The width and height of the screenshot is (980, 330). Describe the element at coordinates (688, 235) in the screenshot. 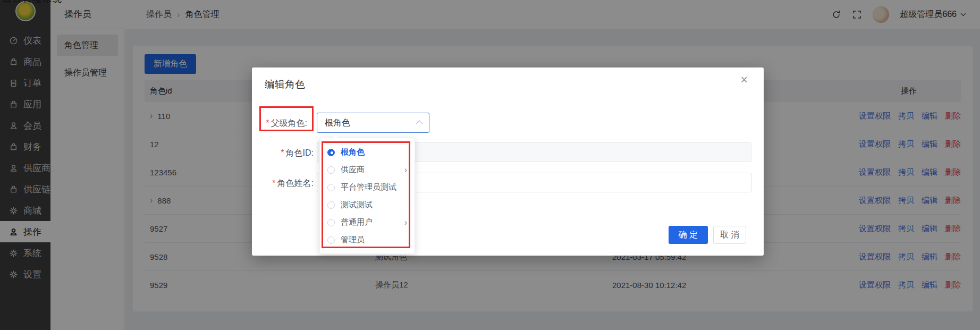

I see `confirm-button: 确 定` at that location.